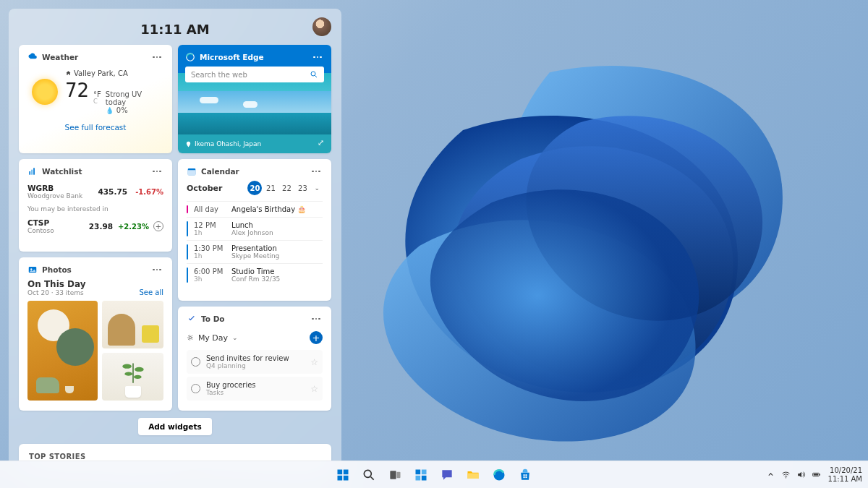  I want to click on calendar-day: 23, so click(302, 188).